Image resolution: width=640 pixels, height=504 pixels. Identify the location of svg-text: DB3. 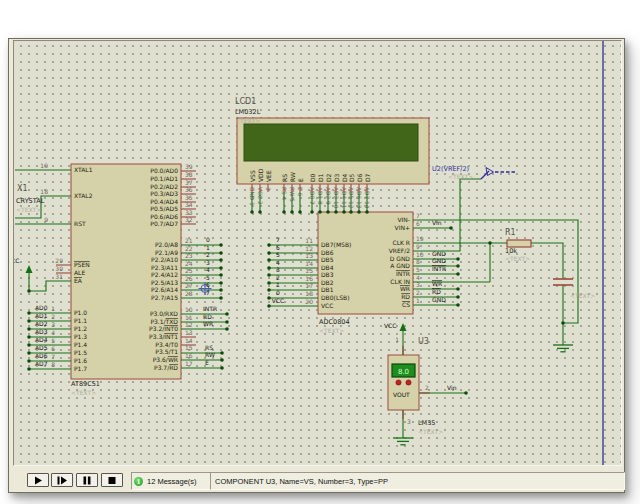
(328, 274).